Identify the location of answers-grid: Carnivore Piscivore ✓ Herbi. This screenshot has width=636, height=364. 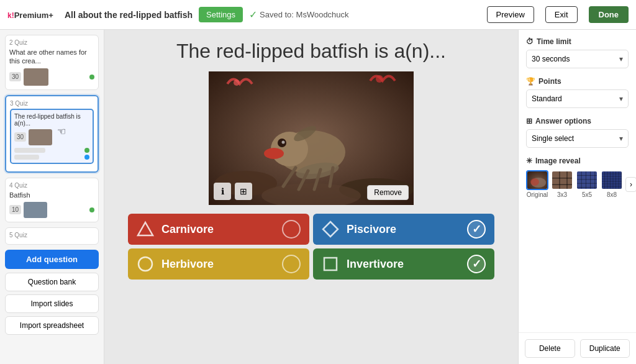
(311, 247).